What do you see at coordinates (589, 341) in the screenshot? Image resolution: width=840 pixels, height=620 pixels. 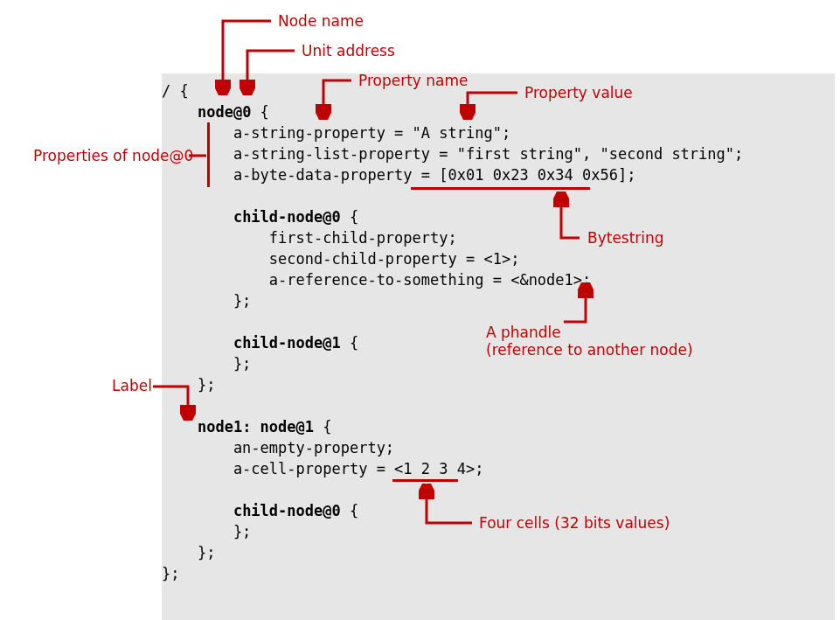 I see `ann-phandle: A phandle (reference to another node)` at bounding box center [589, 341].